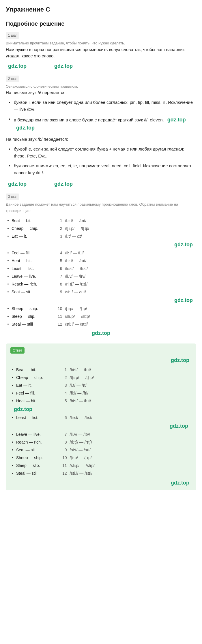 The width and height of the screenshot is (202, 644). What do you see at coordinates (42, 87) in the screenshot?
I see `step-2-desc: Ознакомимся с фонетическим правилом.` at bounding box center [42, 87].